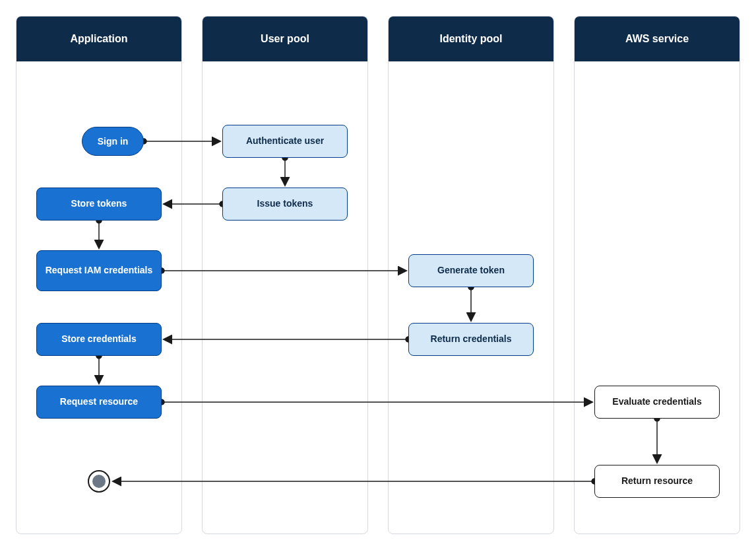 This screenshot has height=550, width=756. I want to click on node-generate-token: Generate token, so click(471, 271).